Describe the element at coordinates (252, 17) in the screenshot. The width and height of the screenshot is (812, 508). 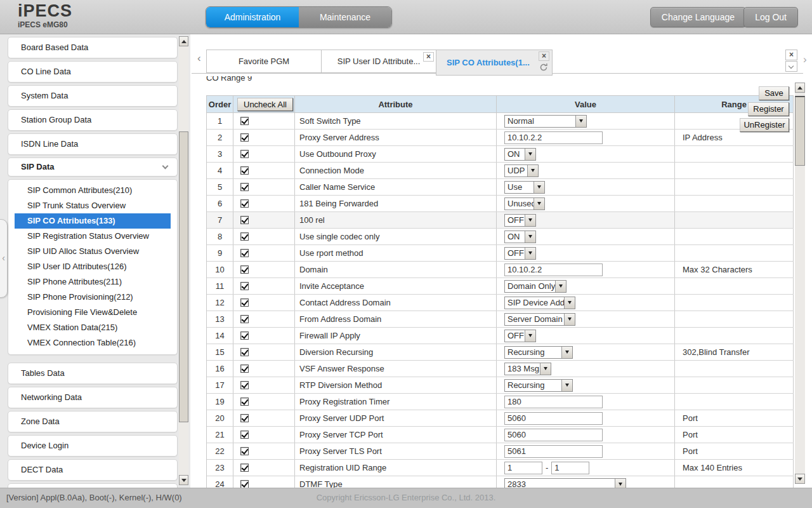
I see `tab-administration: Administration` at that location.